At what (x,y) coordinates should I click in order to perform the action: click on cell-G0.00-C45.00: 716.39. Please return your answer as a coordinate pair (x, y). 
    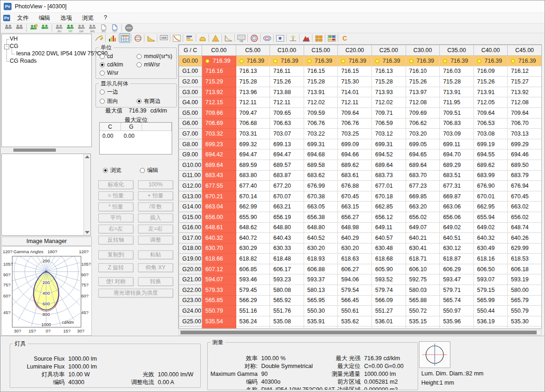
    Looking at the image, I should click on (525, 61).